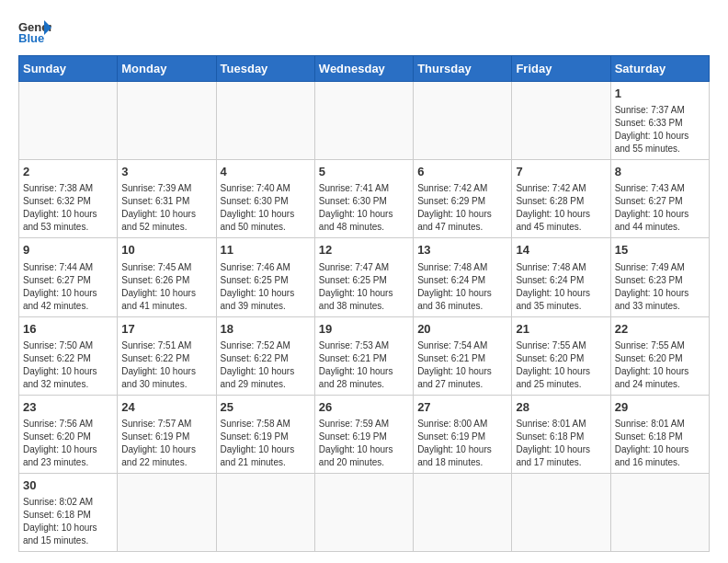 Image resolution: width=728 pixels, height=563 pixels. I want to click on day-info: Sunrise: 7:58 AM Sunset: 6:19 PM Dayligh…, so click(266, 443).